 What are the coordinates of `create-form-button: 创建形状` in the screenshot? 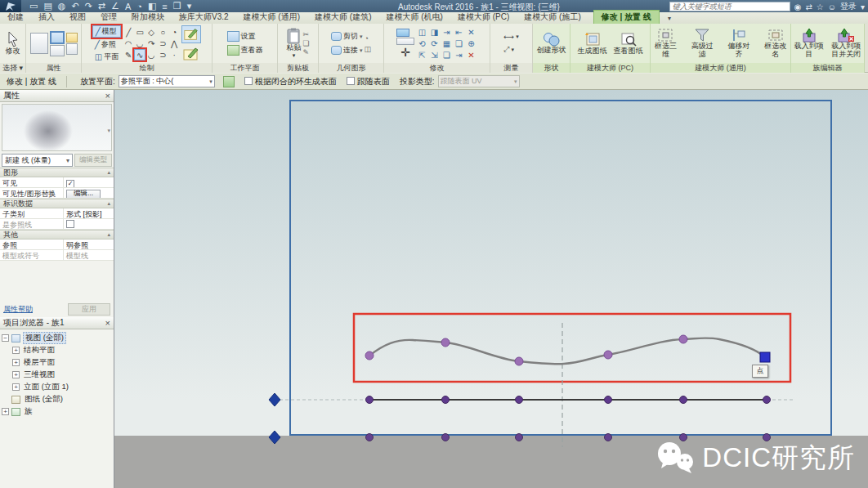 It's located at (552, 43).